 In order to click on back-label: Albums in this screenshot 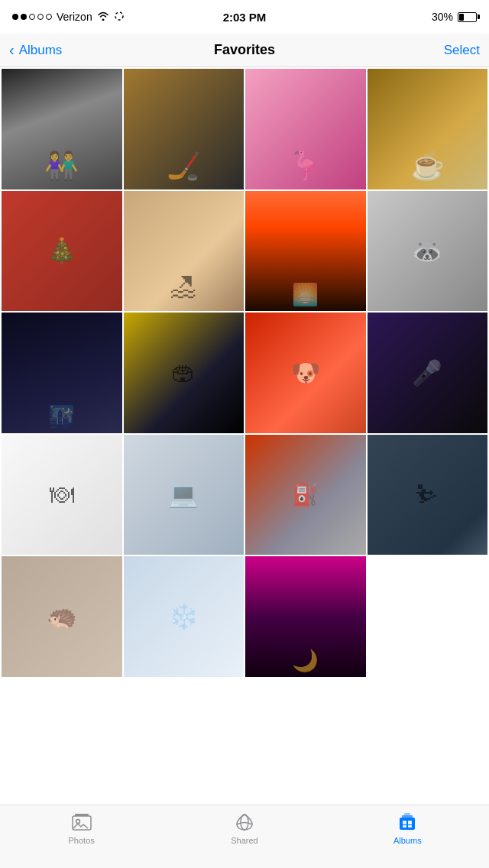, I will do `click(41, 50)`.